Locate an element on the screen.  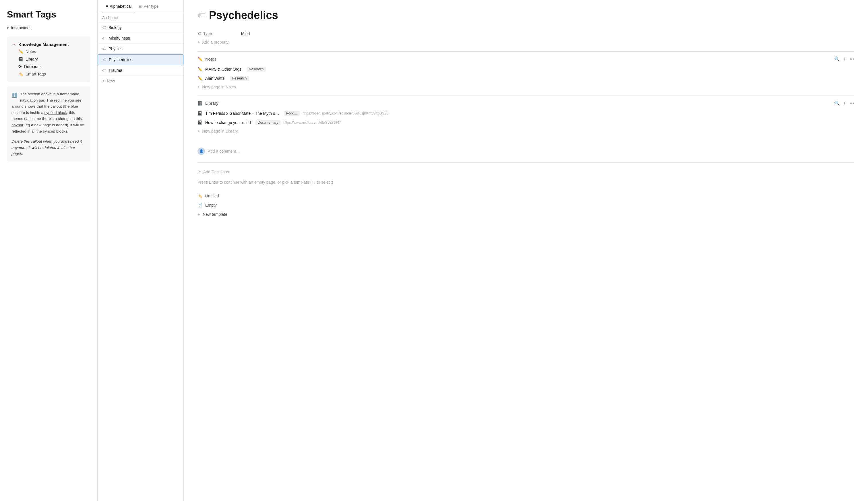
psychedelics-label: Psychedelics is located at coordinates (120, 60).